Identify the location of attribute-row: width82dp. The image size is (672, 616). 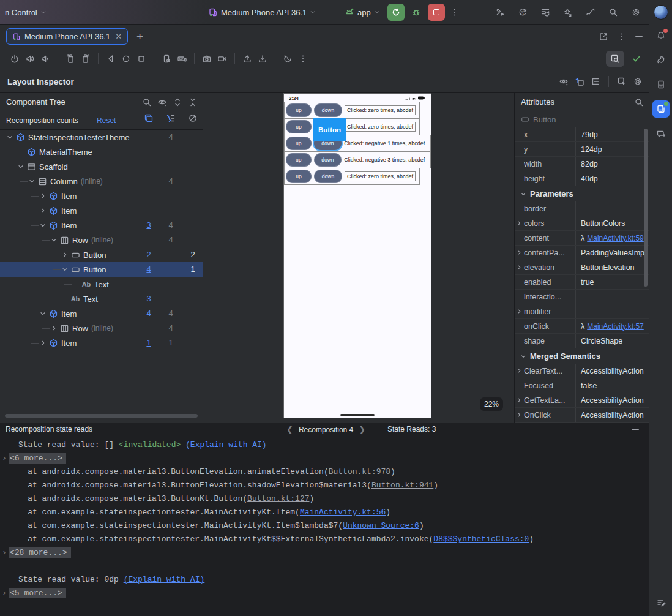
(581, 164).